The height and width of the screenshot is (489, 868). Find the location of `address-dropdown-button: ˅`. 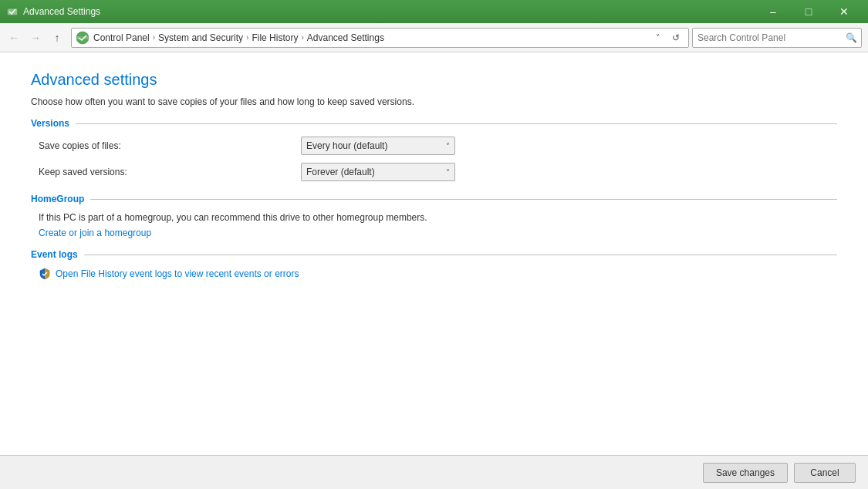

address-dropdown-button: ˅ is located at coordinates (657, 38).